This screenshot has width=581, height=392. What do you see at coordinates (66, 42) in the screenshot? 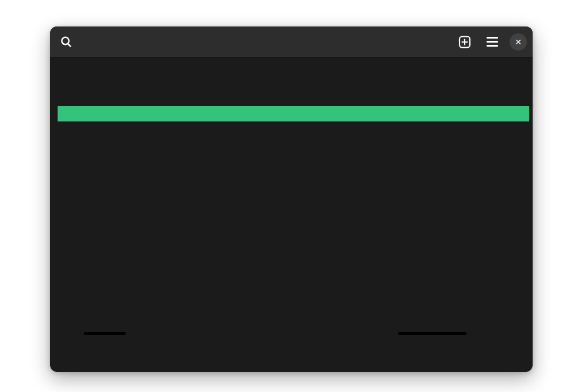
I see `search-icon` at bounding box center [66, 42].